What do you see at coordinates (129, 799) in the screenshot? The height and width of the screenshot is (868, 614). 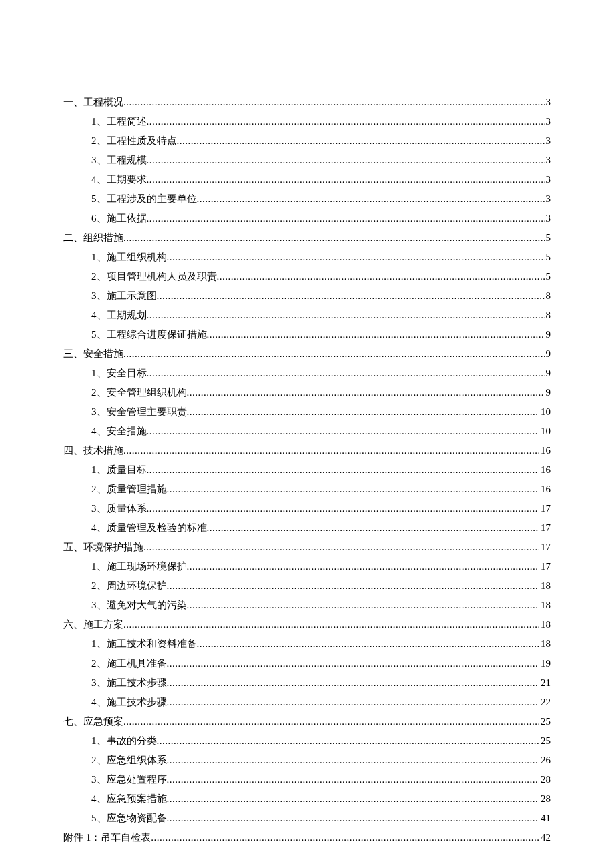 I see `toc-title: 4、应急预案措施` at bounding box center [129, 799].